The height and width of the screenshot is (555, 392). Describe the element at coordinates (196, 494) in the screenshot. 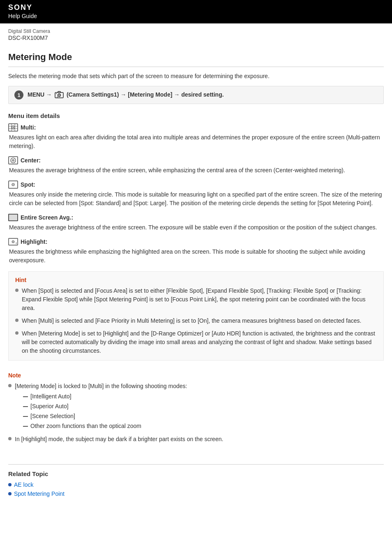

I see `related-link-spot-metering: Spot Metering Point` at that location.